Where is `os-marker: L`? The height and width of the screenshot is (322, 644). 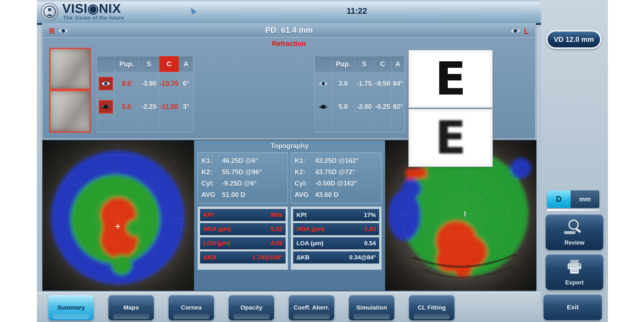
os-marker: L is located at coordinates (526, 31).